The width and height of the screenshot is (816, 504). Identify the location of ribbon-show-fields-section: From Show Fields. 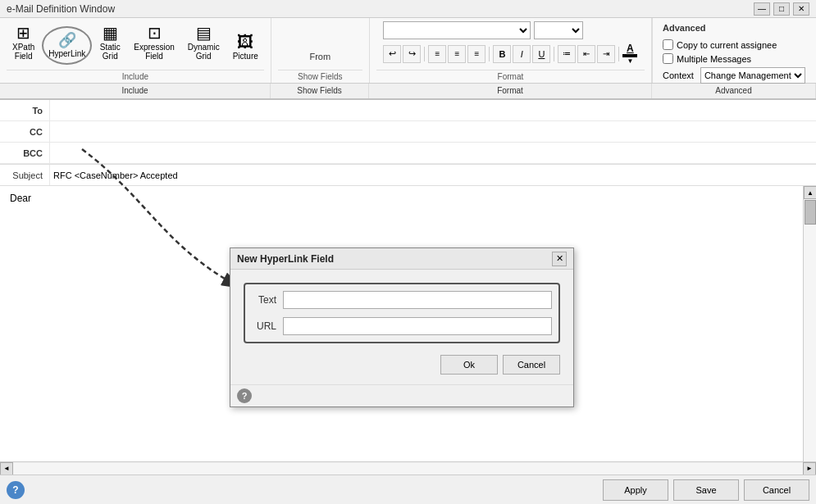
(321, 51).